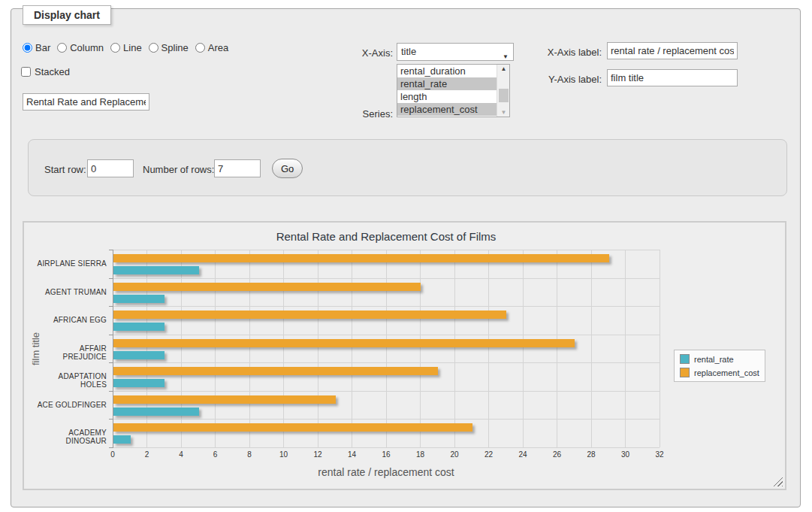 The width and height of the screenshot is (812, 512). I want to click on radio-area-label: Area, so click(218, 48).